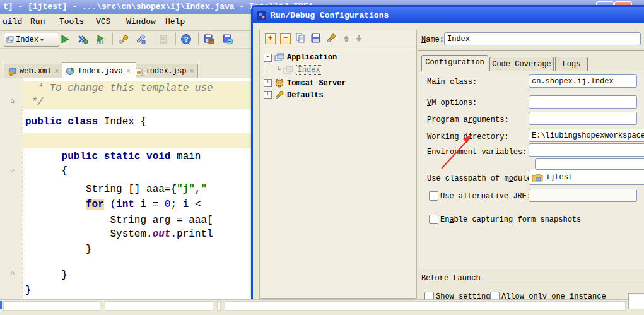  What do you see at coordinates (71, 71) in the screenshot?
I see `java-class-icon: C` at bounding box center [71, 71].